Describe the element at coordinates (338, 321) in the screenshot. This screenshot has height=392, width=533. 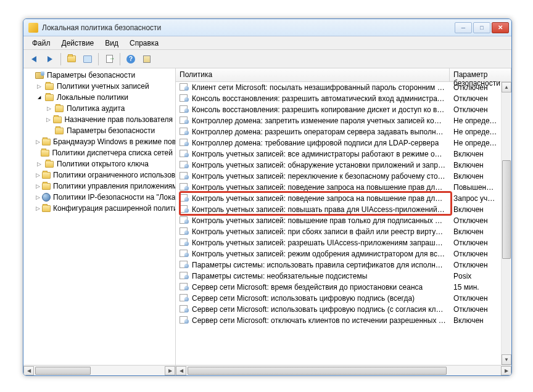
I see `list-row: Сервер сети Microsoft: отключать клиенто…` at that location.